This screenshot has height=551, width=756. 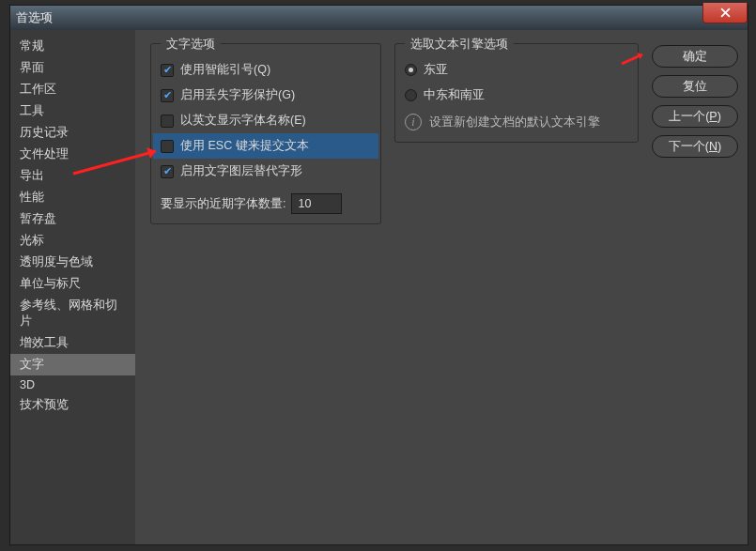 What do you see at coordinates (73, 133) in the screenshot?
I see `sidebar-item: 历史记录` at bounding box center [73, 133].